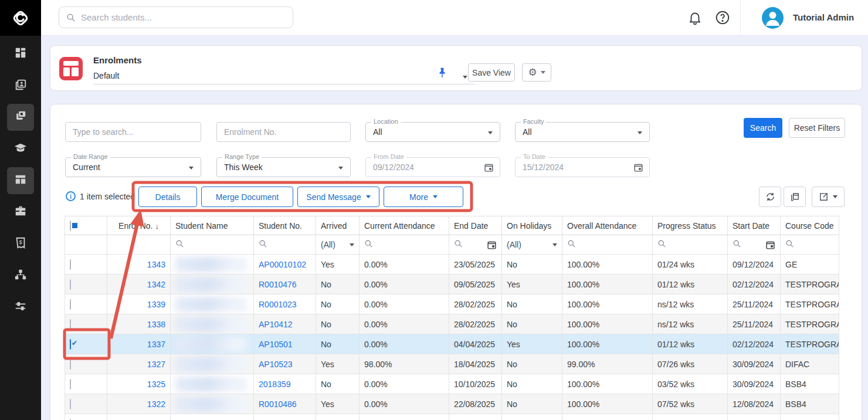  Describe the element at coordinates (133, 167) in the screenshot. I see `date-range-dropdown: Date Range Current` at that location.